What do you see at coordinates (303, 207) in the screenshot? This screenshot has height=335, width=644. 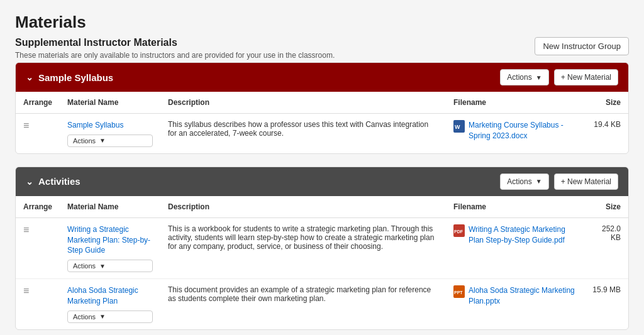 I see `col-header-desc-activities: Description` at bounding box center [303, 207].